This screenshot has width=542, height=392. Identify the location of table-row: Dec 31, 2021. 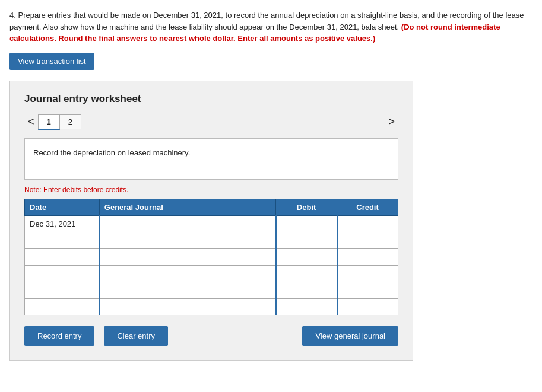
(211, 224).